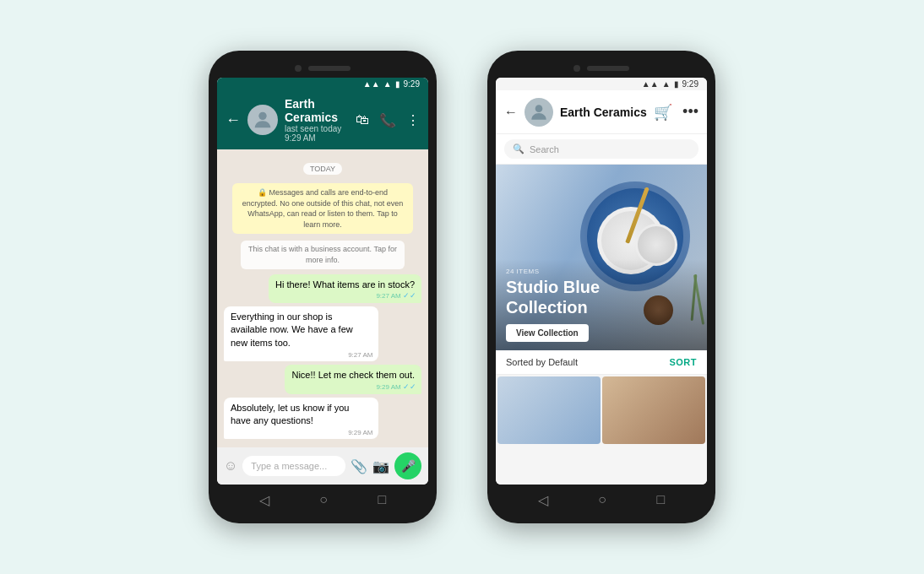 This screenshot has width=924, height=574. Describe the element at coordinates (539, 112) in the screenshot. I see `cat-avatar` at that location.